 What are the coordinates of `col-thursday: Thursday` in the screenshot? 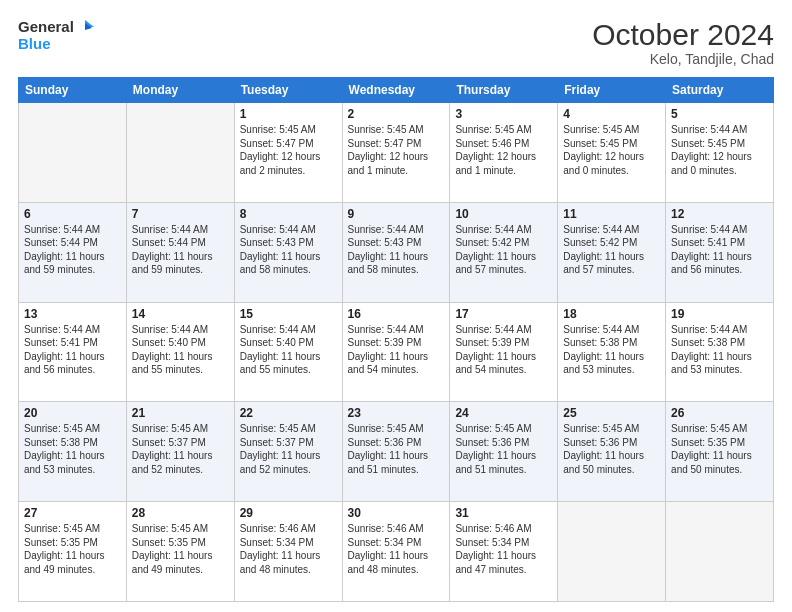 It's located at (504, 90).